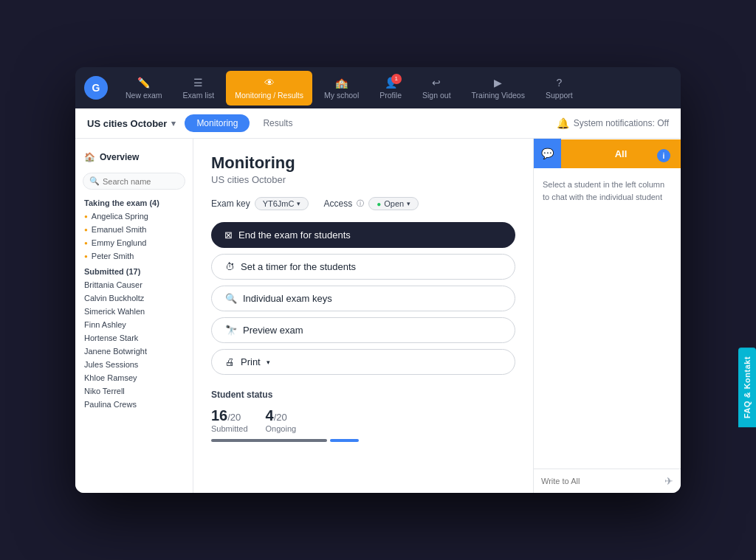 The height and width of the screenshot is (560, 756). I want to click on top-navigation: G ✏️ New exam ☰ Exam list 👁 Monitoring /…, so click(378, 88).